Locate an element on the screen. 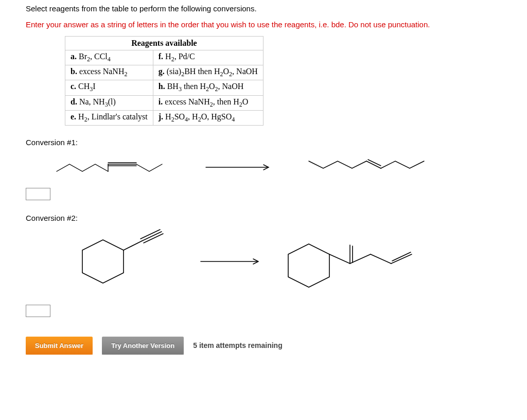  reagents-header: Reagents available is located at coordinates (165, 43).